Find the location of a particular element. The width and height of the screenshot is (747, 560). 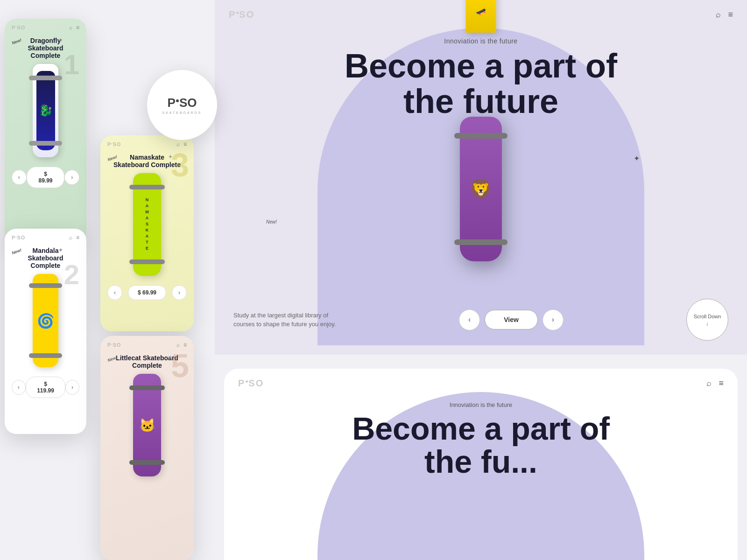

sparkle-3: ✦ is located at coordinates (170, 157).